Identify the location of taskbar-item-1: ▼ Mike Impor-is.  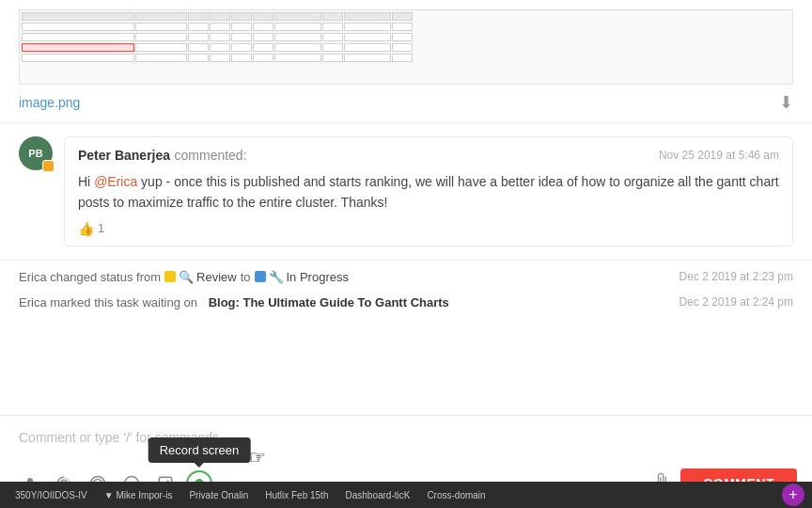
(139, 495).